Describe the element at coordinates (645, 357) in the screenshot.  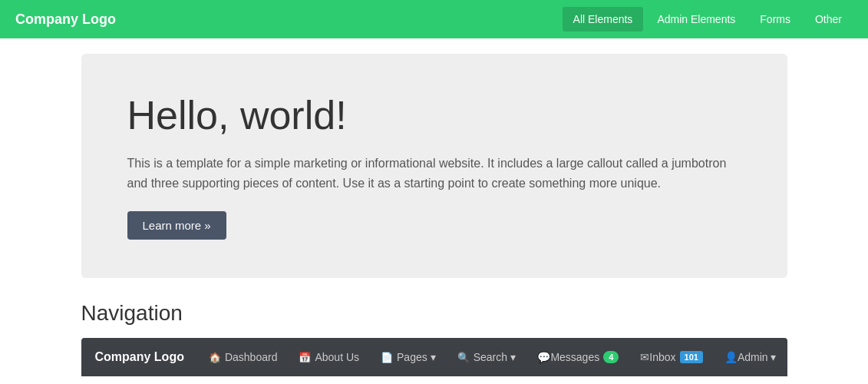
I see `inbox-icon: ✉` at that location.